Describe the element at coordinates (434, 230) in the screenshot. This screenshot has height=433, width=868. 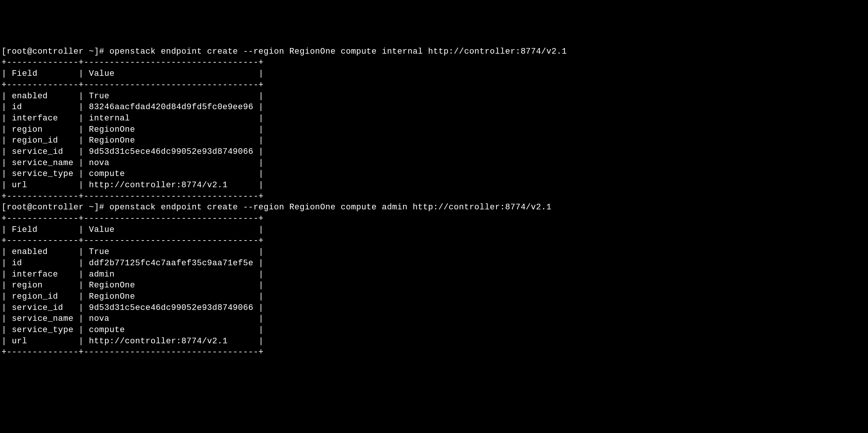
I see `table-header-row-2: | Field | Value |` at that location.